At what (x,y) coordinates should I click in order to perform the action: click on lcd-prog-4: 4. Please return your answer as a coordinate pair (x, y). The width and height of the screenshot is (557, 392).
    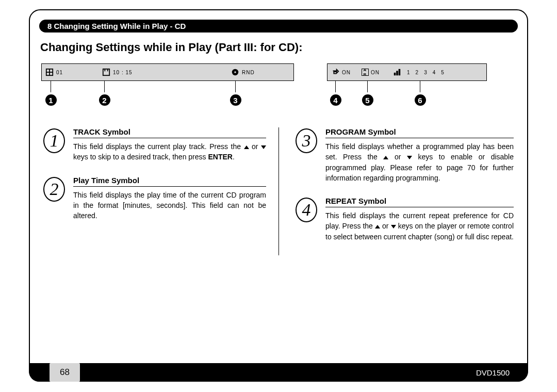
    Looking at the image, I should click on (434, 72).